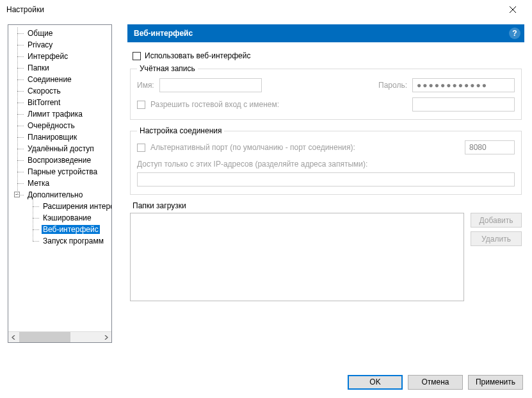 The image size is (532, 398). I want to click on titlebar: Настройки, so click(266, 10).